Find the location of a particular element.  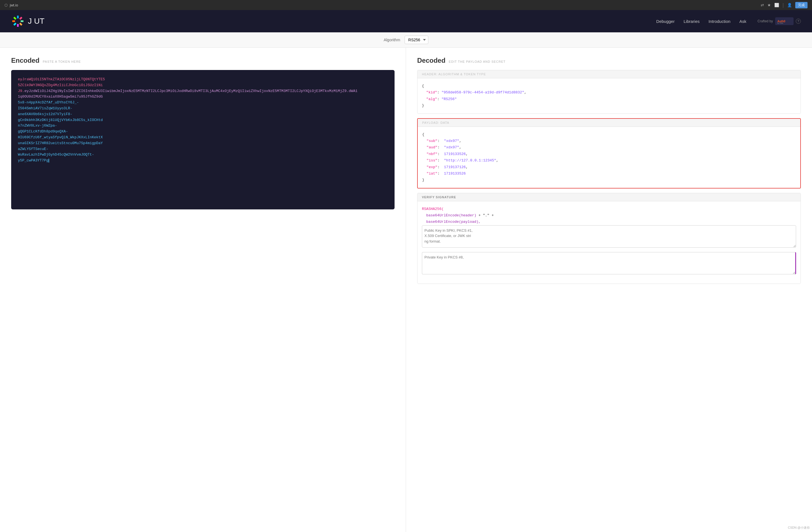

nav-ask: Ask is located at coordinates (743, 21).